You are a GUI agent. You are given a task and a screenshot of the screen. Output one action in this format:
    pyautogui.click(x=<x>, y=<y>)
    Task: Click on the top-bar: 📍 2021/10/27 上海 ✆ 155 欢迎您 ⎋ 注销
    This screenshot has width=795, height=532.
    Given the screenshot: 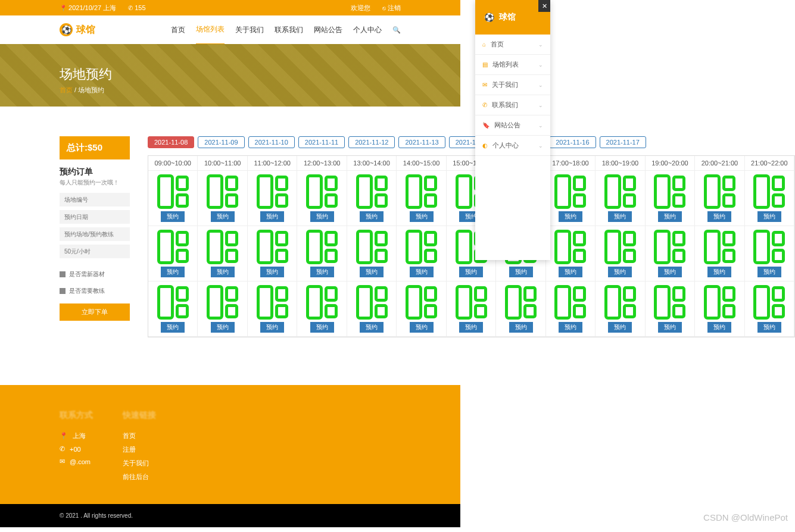 What is the action you would take?
    pyautogui.click(x=230, y=8)
    